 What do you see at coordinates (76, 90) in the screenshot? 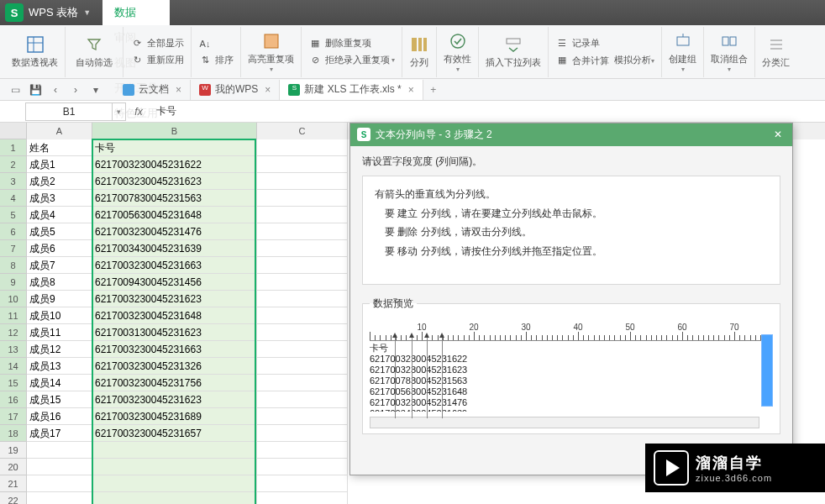
I see `qat-next-icon: ›` at bounding box center [76, 90].